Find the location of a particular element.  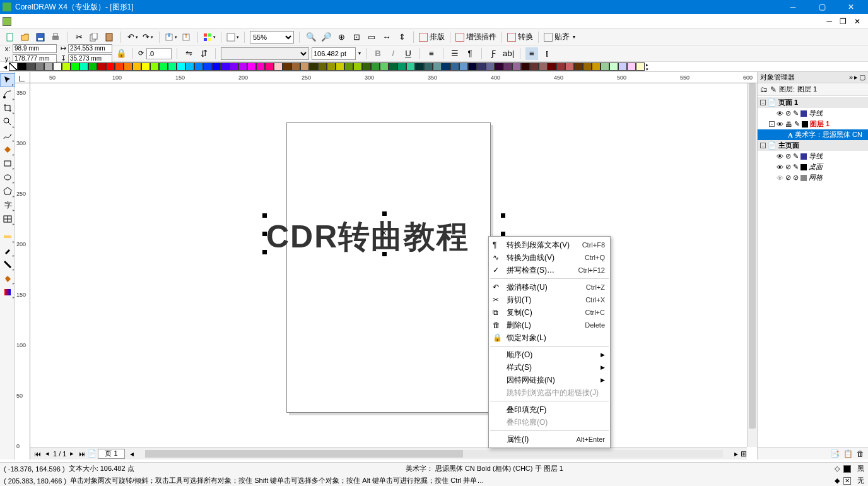

context-menu-item: ✂剪切(T)Ctrl+X is located at coordinates (549, 300).